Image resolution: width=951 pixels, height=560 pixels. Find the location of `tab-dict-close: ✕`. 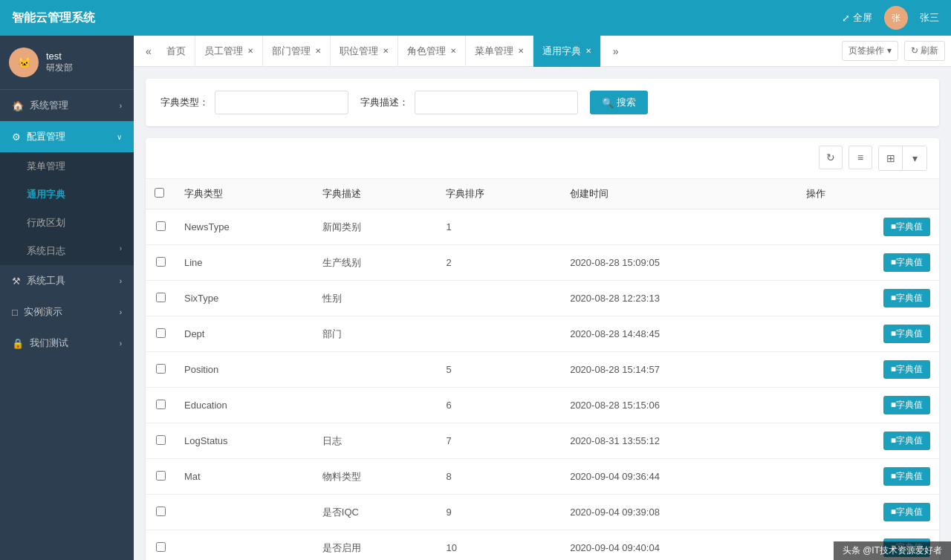

tab-dict-close: ✕ is located at coordinates (588, 51).